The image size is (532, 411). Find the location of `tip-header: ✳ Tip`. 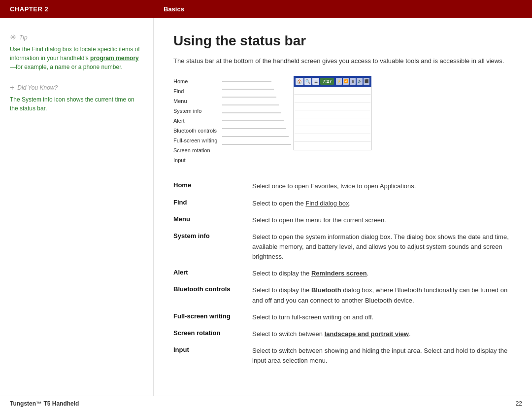

tip-header: ✳ Tip is located at coordinates (77, 37).